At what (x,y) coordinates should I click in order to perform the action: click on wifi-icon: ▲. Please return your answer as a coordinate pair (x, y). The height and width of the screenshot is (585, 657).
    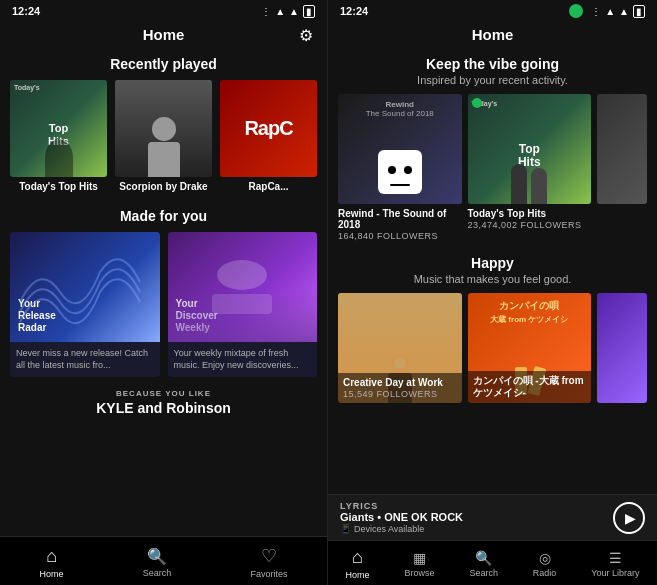
    Looking at the image, I should click on (294, 12).